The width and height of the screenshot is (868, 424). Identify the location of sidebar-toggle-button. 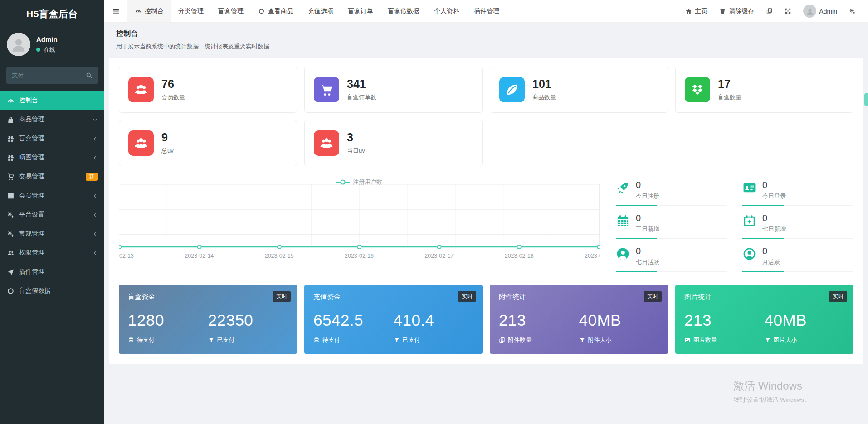
(116, 11).